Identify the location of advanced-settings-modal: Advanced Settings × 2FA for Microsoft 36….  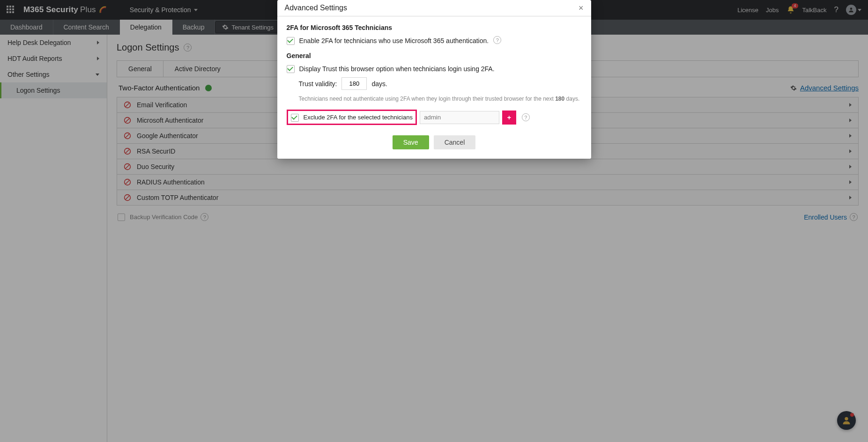
(434, 80).